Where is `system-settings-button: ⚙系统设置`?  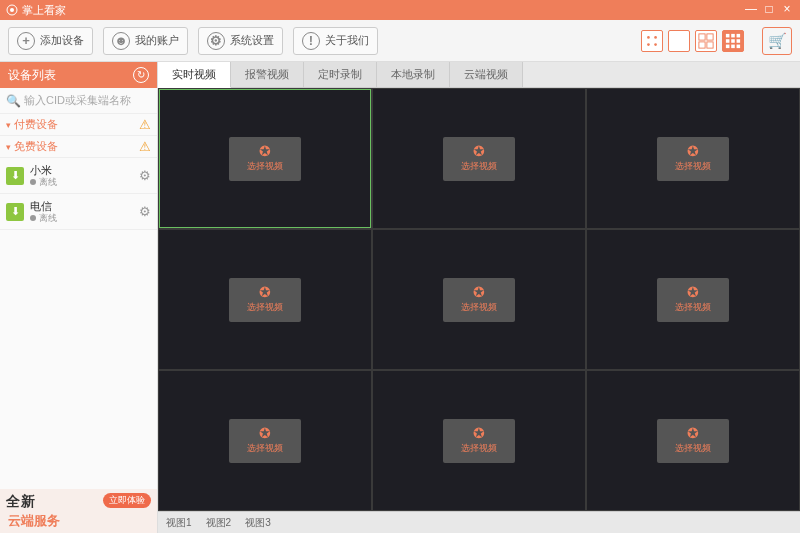
system-settings-button: ⚙系统设置 is located at coordinates (240, 41).